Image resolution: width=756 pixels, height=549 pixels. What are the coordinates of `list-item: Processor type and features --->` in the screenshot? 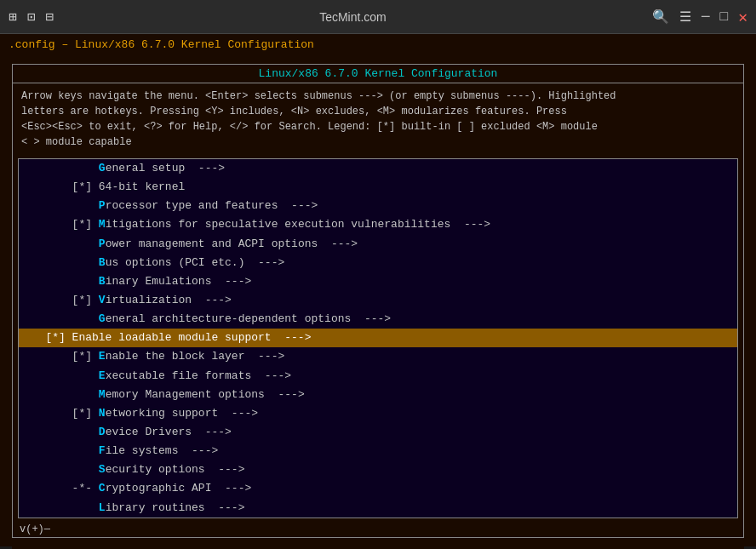 It's located at (378, 206).